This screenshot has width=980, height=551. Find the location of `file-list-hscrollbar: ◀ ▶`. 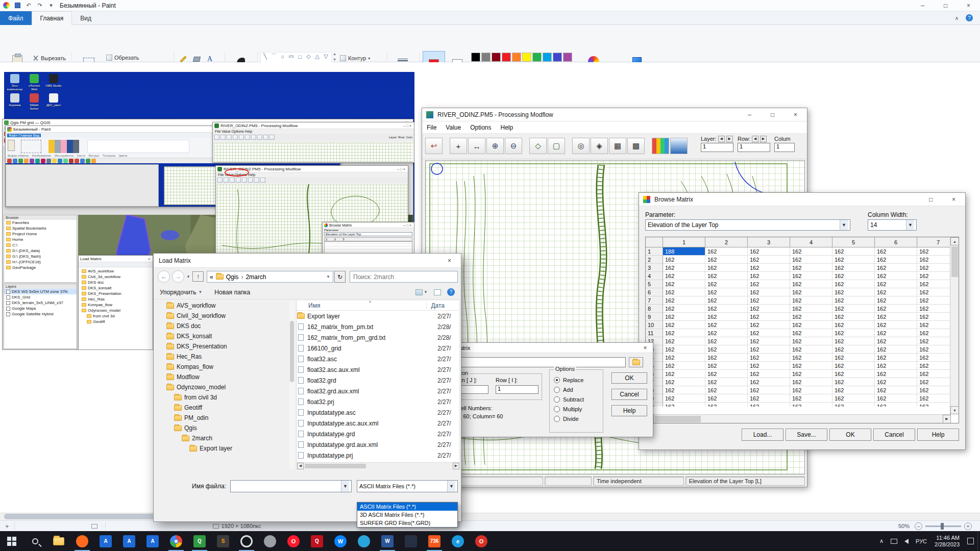

file-list-hscrollbar: ◀ ▶ is located at coordinates (378, 465).